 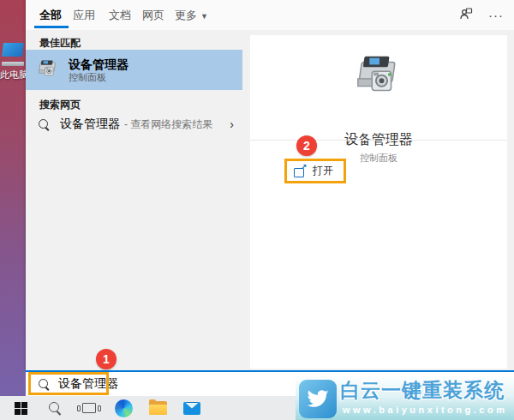 I want to click on start-button, so click(x=21, y=408).